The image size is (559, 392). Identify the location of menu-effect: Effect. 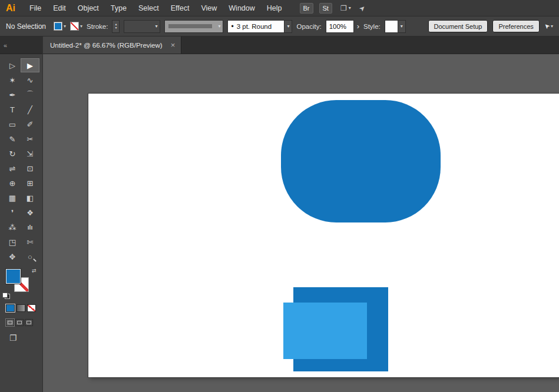
(180, 8).